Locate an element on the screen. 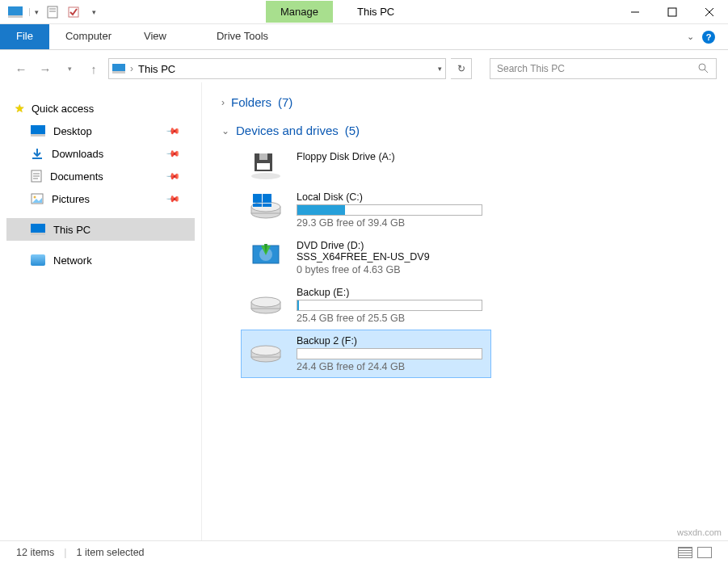 The width and height of the screenshot is (728, 563). minimize-button is located at coordinates (635, 12).